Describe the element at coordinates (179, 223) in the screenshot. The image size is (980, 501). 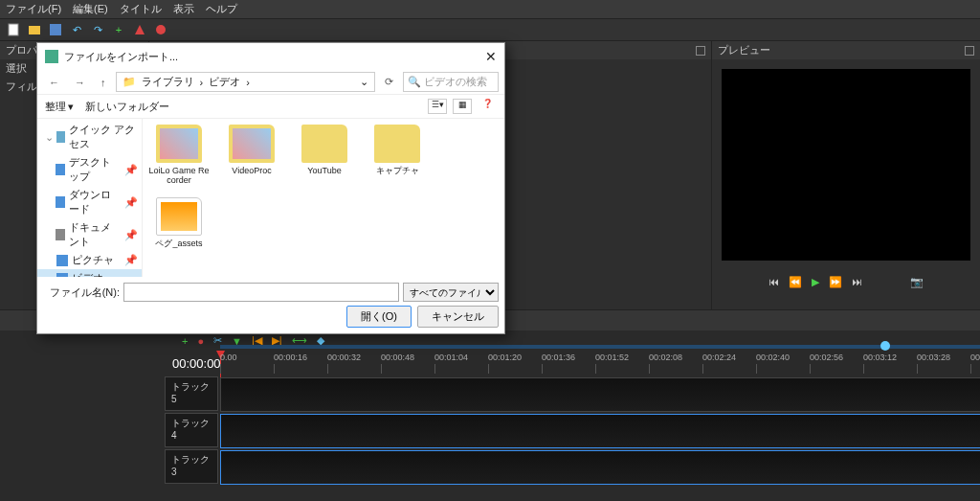
I see `file-item: ペグ_assets` at that location.